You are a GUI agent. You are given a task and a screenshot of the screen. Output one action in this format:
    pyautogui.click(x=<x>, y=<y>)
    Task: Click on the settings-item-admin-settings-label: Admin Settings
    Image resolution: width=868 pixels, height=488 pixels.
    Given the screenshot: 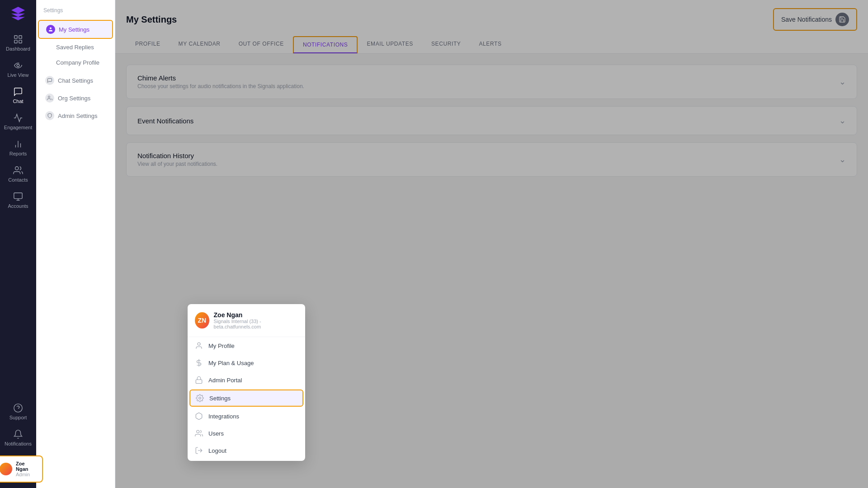 What is the action you would take?
    pyautogui.click(x=78, y=116)
    